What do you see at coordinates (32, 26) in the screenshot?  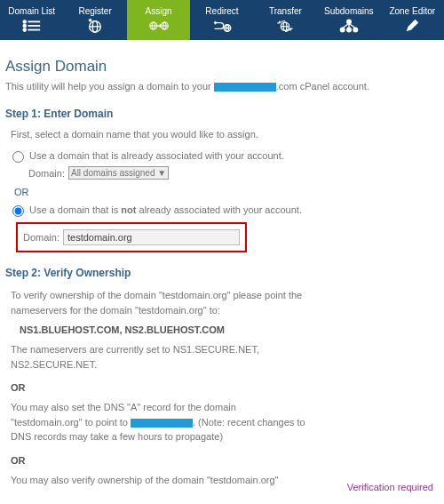 I see `list-icon` at bounding box center [32, 26].